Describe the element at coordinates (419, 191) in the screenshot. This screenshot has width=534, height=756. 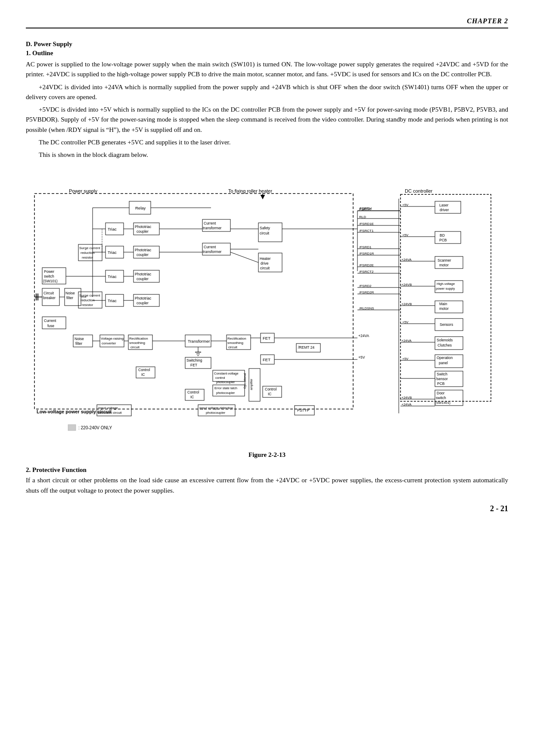
I see `svg-text: DC controller` at that location.